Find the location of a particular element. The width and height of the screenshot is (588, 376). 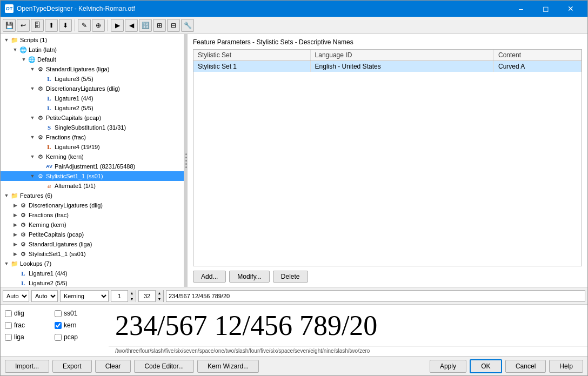

tree-item-stdlig: ▼ ⚙ StandardLigatures (liga) is located at coordinates (92, 69).